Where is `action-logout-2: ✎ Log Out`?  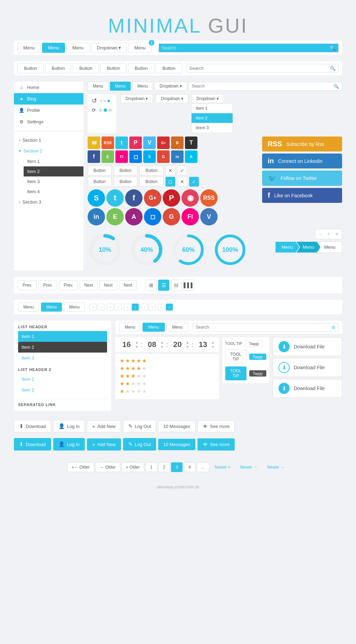 action-logout-2: ✎ Log Out is located at coordinates (140, 444).